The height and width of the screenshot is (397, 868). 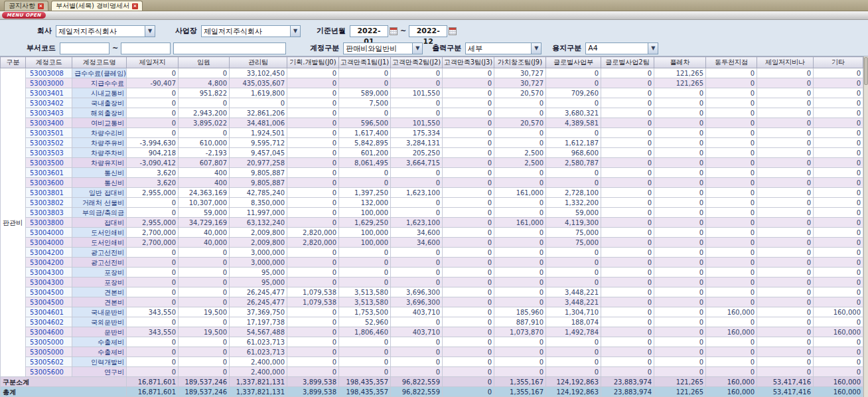 What do you see at coordinates (432, 143) in the screenshot?
I see `table-row: 53003502차량주유비-3,994,630610,0009,595,7120…` at bounding box center [432, 143].